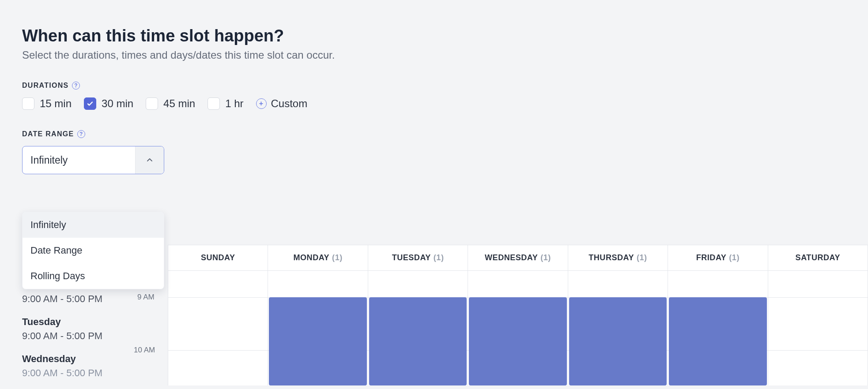  Describe the element at coordinates (47, 104) in the screenshot. I see `duration-option-15min: 15 min` at that location.